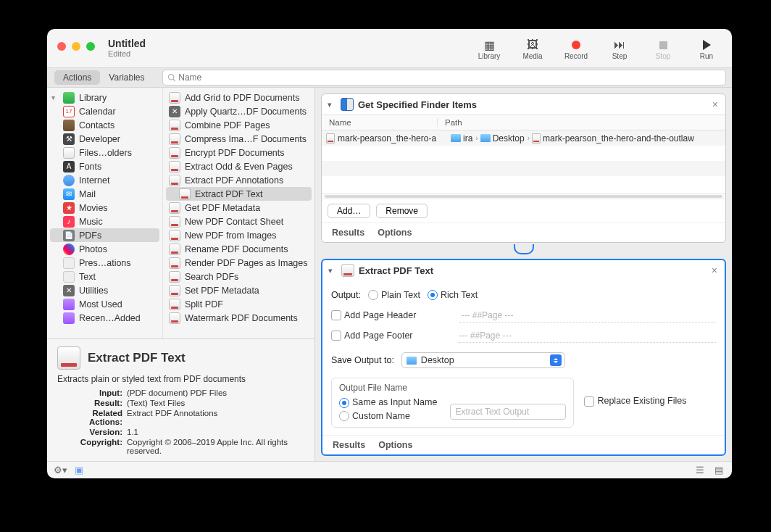  I want to click on action-item: ✕Apply Quartz…DF Documents, so click(239, 112).